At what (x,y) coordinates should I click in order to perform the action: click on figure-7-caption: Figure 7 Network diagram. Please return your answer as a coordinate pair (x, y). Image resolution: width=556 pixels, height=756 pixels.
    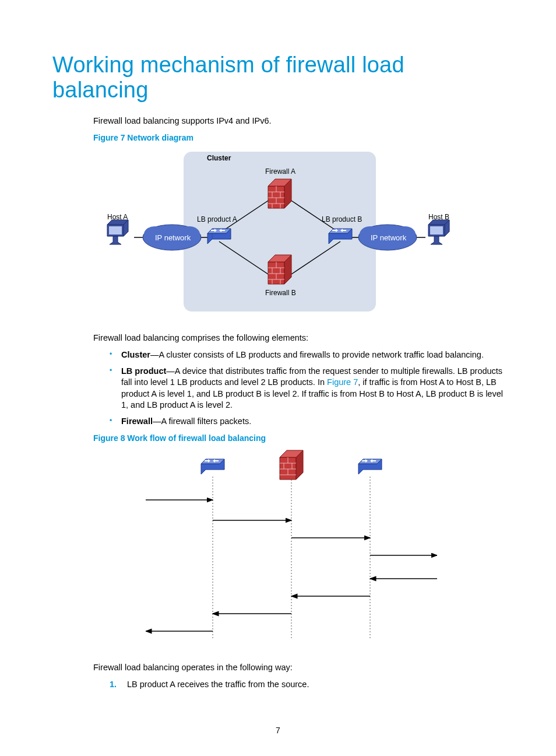
    Looking at the image, I should click on (298, 138).